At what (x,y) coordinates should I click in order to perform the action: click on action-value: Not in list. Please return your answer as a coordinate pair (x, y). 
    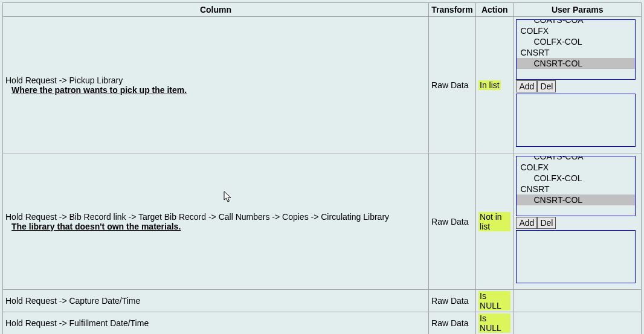
    Looking at the image, I should click on (494, 222).